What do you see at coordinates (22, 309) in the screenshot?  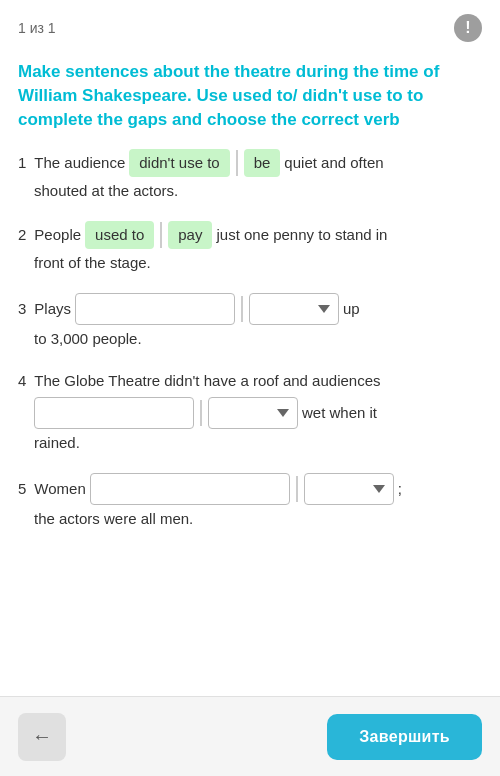 I see `sentence-3-number: 3` at bounding box center [22, 309].